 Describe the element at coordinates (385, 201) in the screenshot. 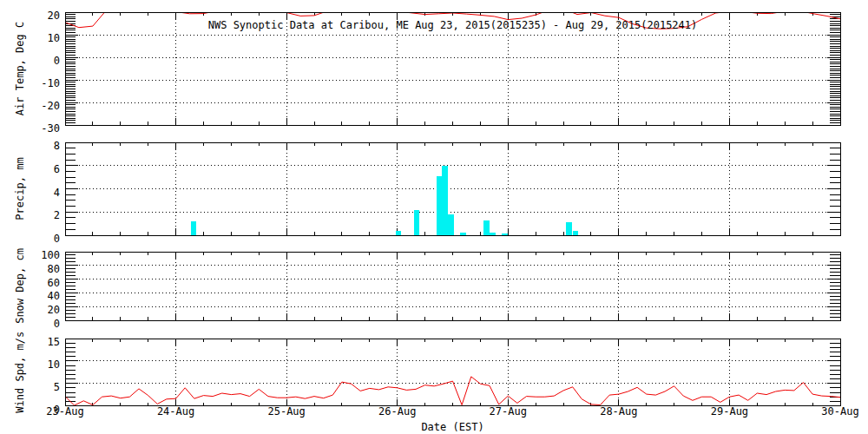

I see `precip-bars` at that location.